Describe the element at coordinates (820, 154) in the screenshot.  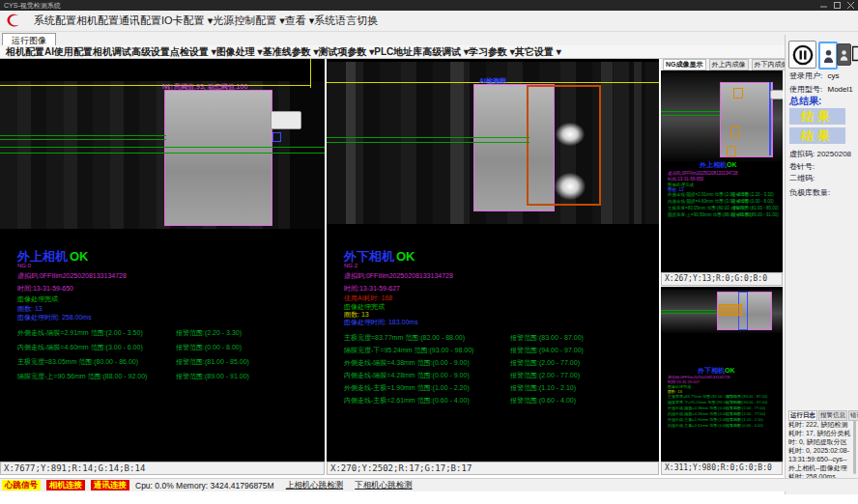
I see `barcode-row: 虚拟码: 20250208` at that location.